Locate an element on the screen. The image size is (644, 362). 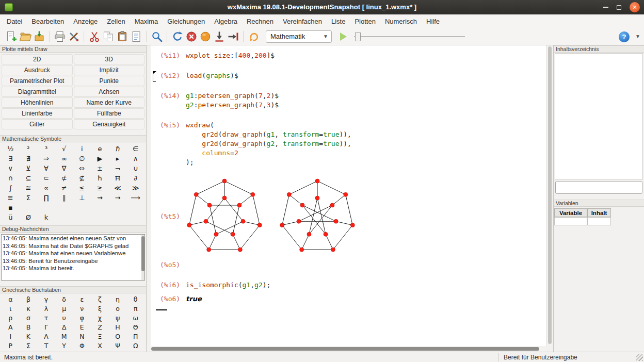
code-line: true is located at coordinates (194, 299).